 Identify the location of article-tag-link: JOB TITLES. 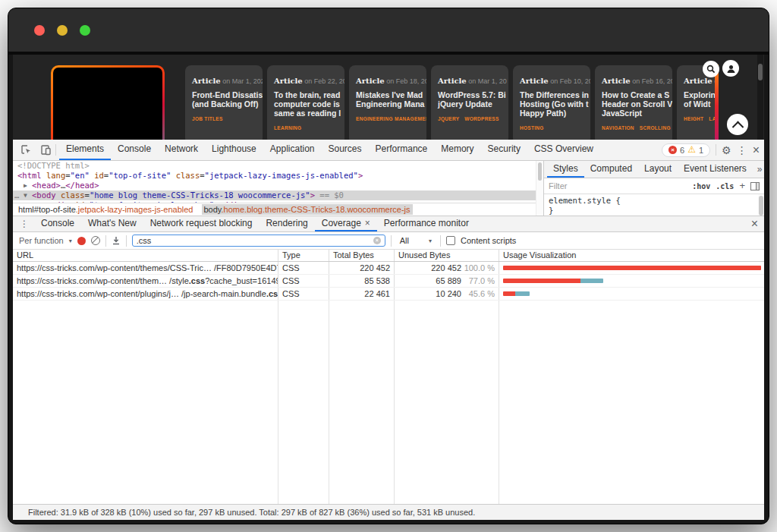
(208, 118).